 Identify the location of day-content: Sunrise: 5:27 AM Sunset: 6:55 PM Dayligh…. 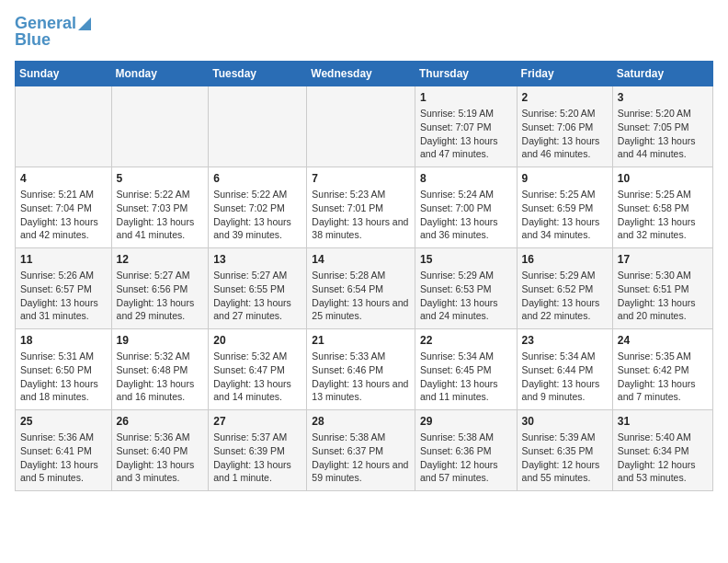
(257, 296).